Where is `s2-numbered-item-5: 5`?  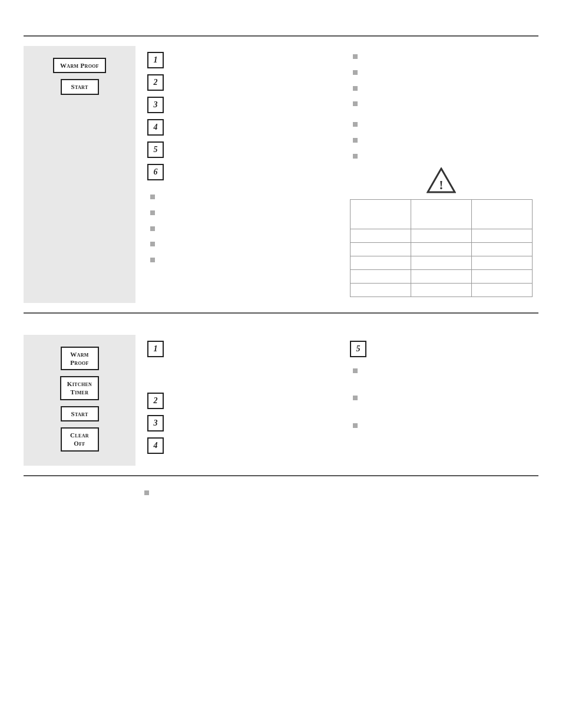 s2-numbered-item-5: 5 is located at coordinates (441, 349).